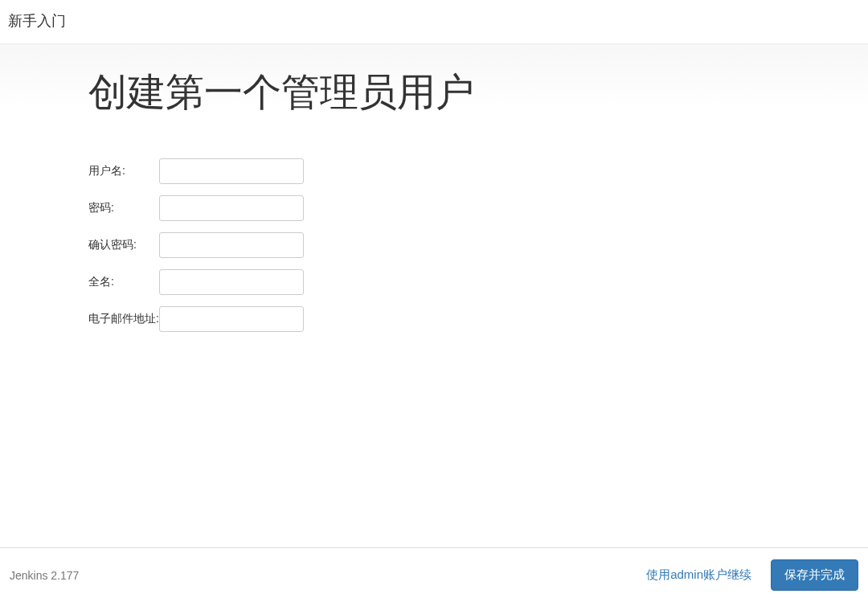 The image size is (868, 602). I want to click on header-title: 新手入门, so click(37, 21).